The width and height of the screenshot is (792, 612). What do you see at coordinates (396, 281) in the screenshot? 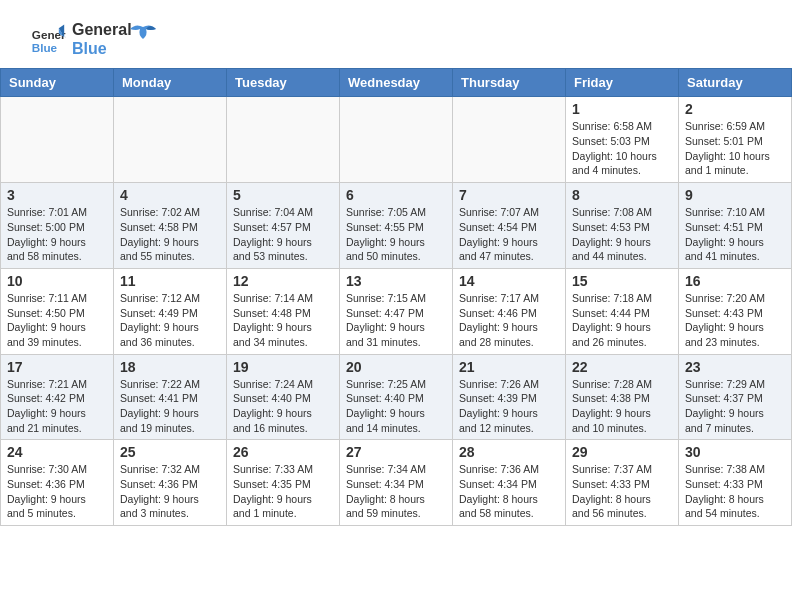
I see `day-number: 13` at bounding box center [396, 281].